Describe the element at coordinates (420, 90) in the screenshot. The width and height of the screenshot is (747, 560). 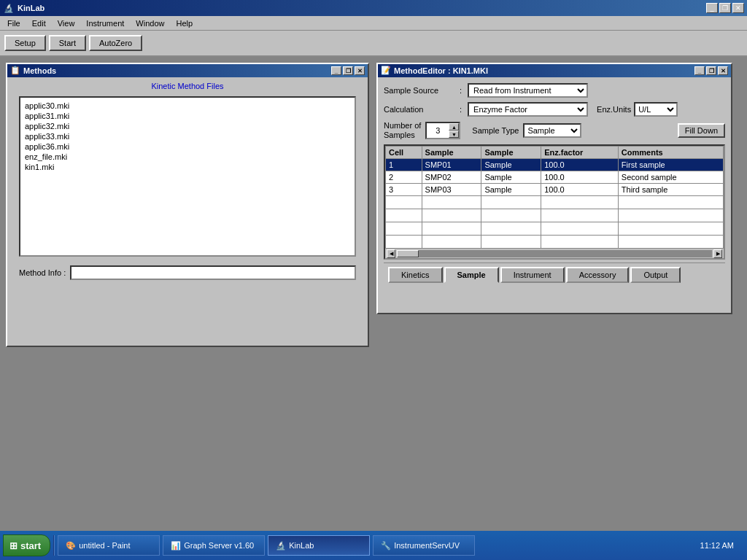
I see `sample-source-label: Sample Source` at that location.